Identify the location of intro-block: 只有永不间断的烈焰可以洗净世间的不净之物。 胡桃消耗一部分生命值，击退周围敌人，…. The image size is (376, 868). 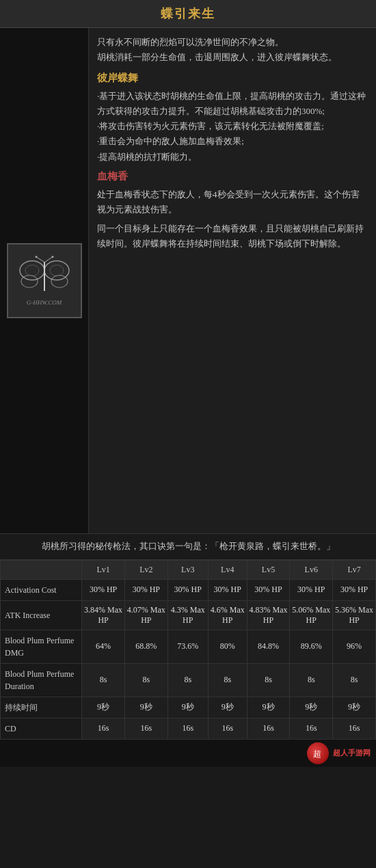
(232, 50).